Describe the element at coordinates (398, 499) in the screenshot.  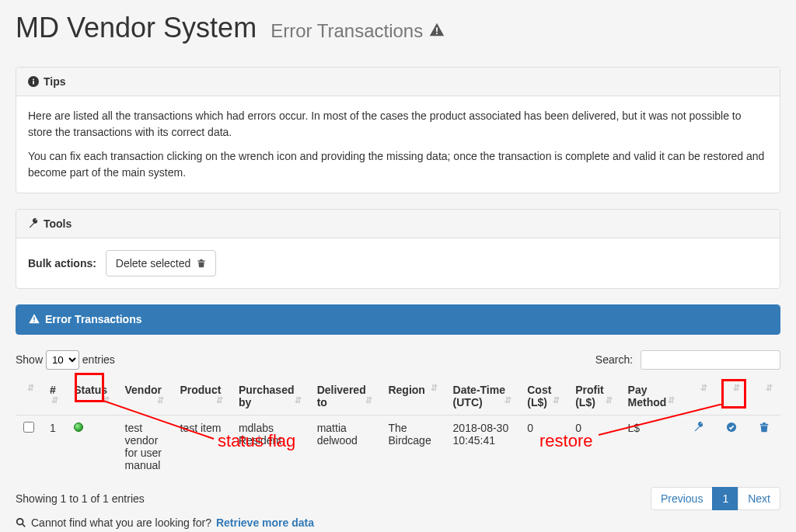
I see `datatable-footer: Showing 1 to 1 of 1 entries Previous 1 N…` at that location.